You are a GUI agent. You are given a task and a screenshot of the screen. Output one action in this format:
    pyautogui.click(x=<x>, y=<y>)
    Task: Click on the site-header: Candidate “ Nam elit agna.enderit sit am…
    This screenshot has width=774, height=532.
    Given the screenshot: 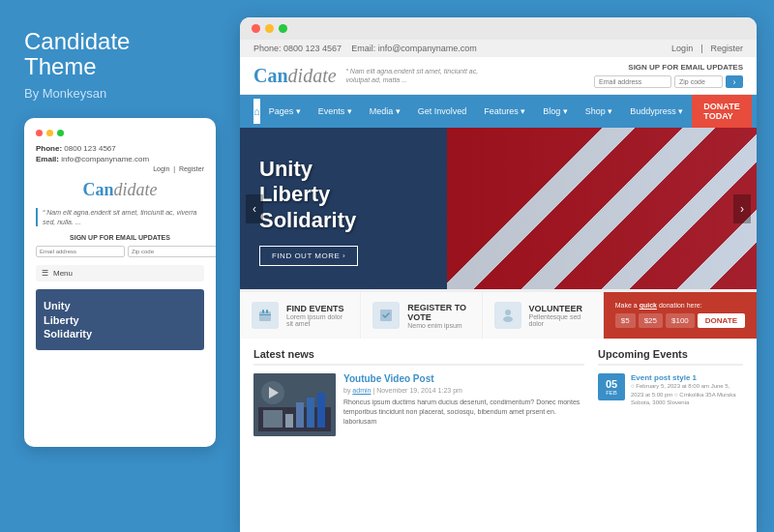 What is the action you would take?
    pyautogui.click(x=498, y=75)
    